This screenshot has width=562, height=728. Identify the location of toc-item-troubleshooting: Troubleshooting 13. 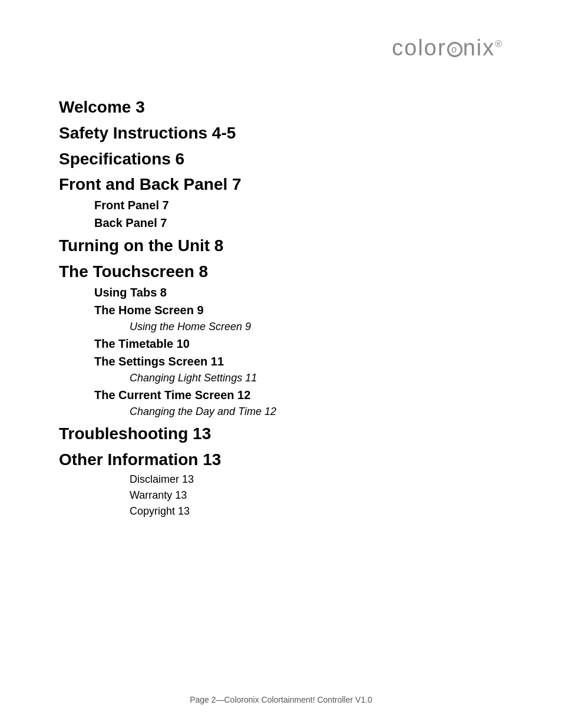
(281, 434).